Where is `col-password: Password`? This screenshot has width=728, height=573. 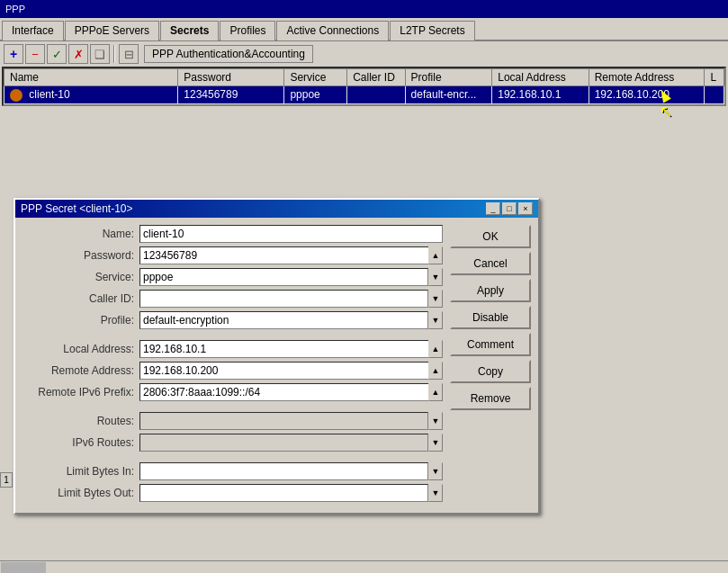
col-password: Password is located at coordinates (231, 77).